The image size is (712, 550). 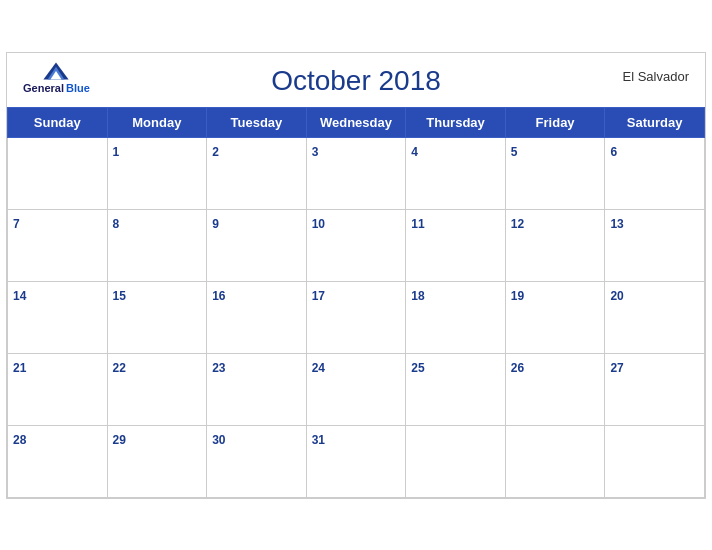 I want to click on calendar-day-cell: 6, so click(x=655, y=173).